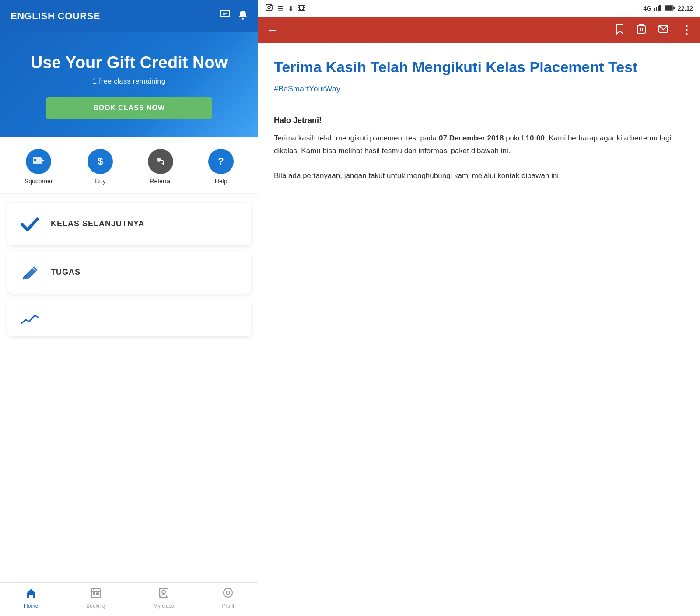 This screenshot has width=700, height=616. Describe the element at coordinates (479, 67) in the screenshot. I see `email-subject: Terima Kasih Telah Mengikuti Kelas Place…` at that location.